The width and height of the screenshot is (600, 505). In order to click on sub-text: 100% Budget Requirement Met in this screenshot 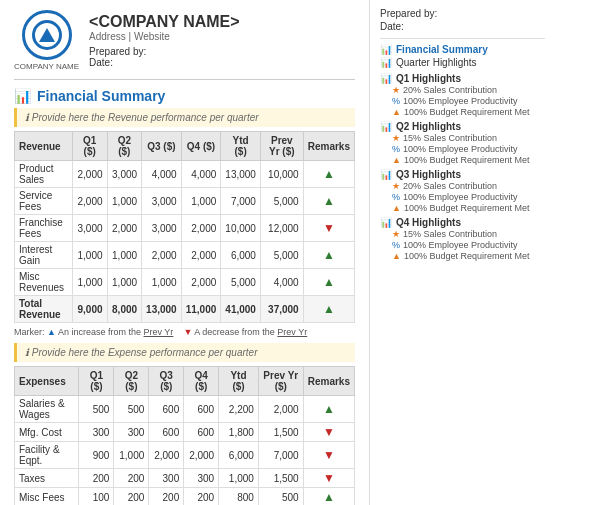, I will do `click(467, 256)`.